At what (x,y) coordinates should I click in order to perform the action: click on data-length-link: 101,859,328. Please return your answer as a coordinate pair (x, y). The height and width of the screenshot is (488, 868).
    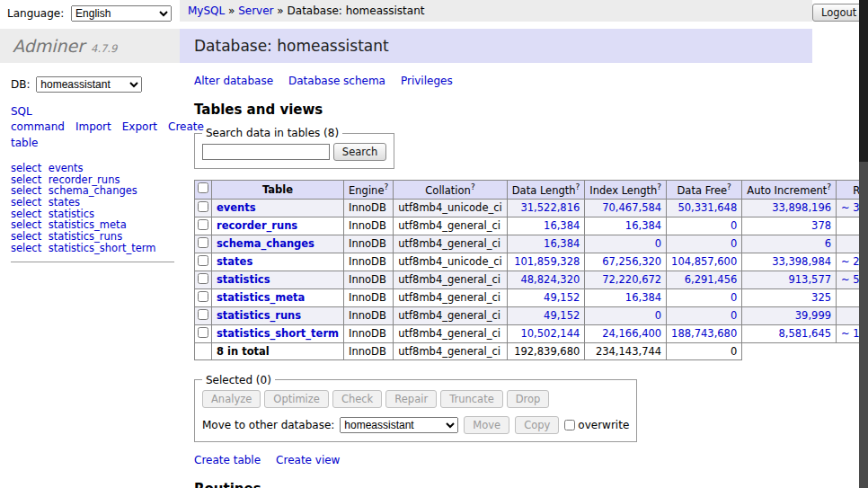
    Looking at the image, I should click on (546, 262).